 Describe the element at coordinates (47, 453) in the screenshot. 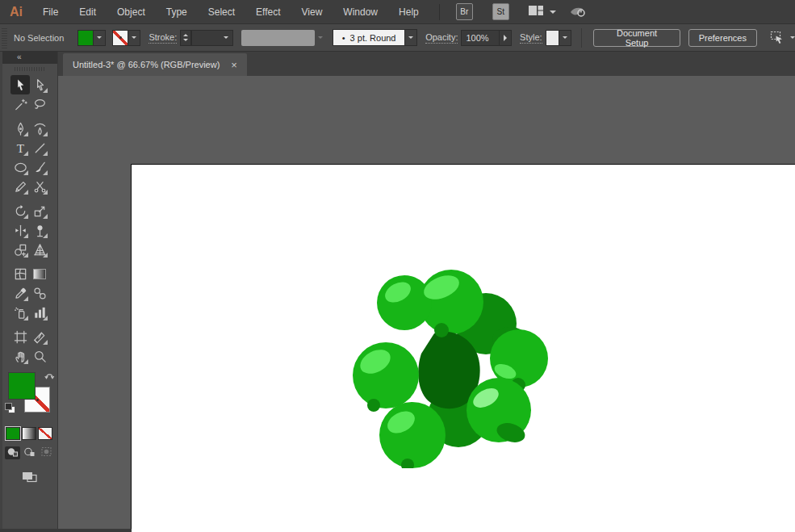

I see `draw-inside-icon` at that location.